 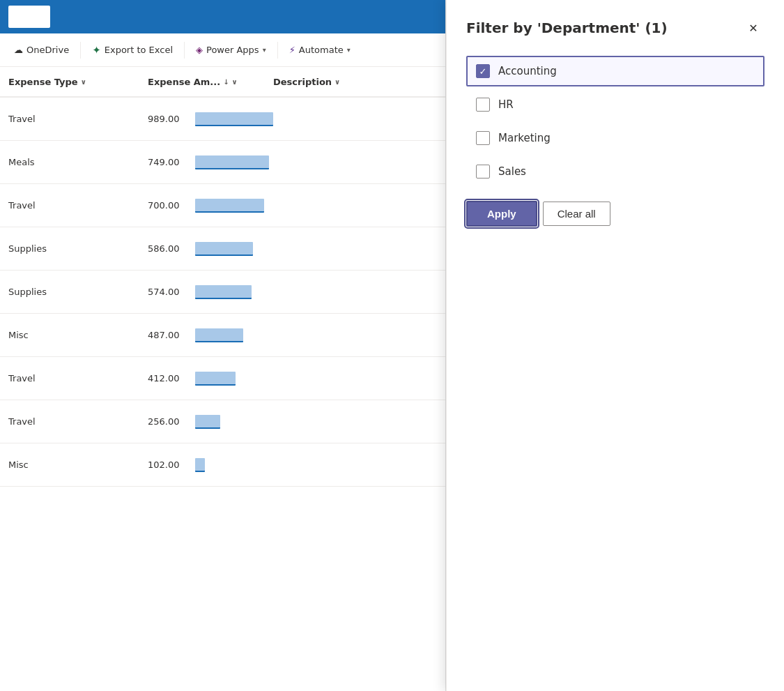 What do you see at coordinates (78, 335) in the screenshot?
I see `expense-type-cell: Misc` at bounding box center [78, 335].